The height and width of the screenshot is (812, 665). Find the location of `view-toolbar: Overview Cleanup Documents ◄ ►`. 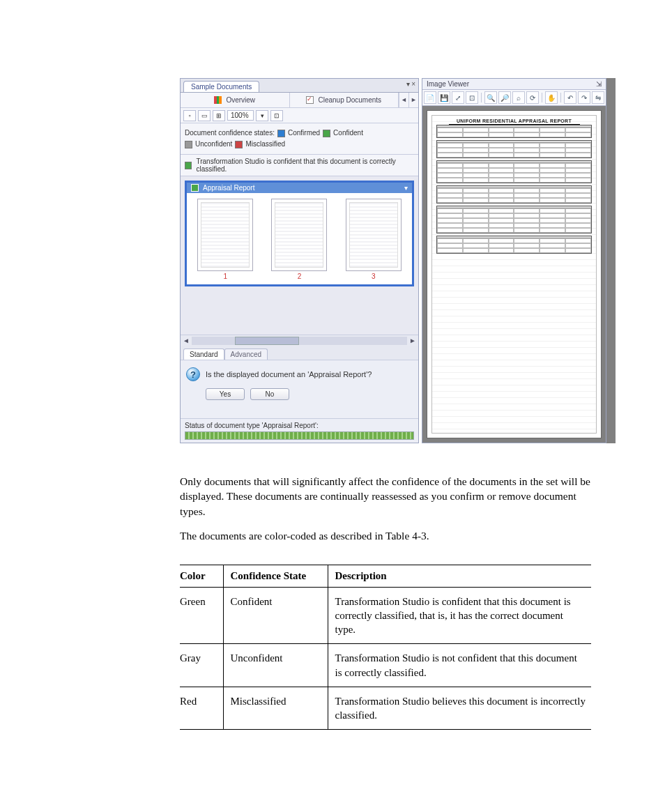

view-toolbar: Overview Cleanup Documents ◄ ► is located at coordinates (300, 100).